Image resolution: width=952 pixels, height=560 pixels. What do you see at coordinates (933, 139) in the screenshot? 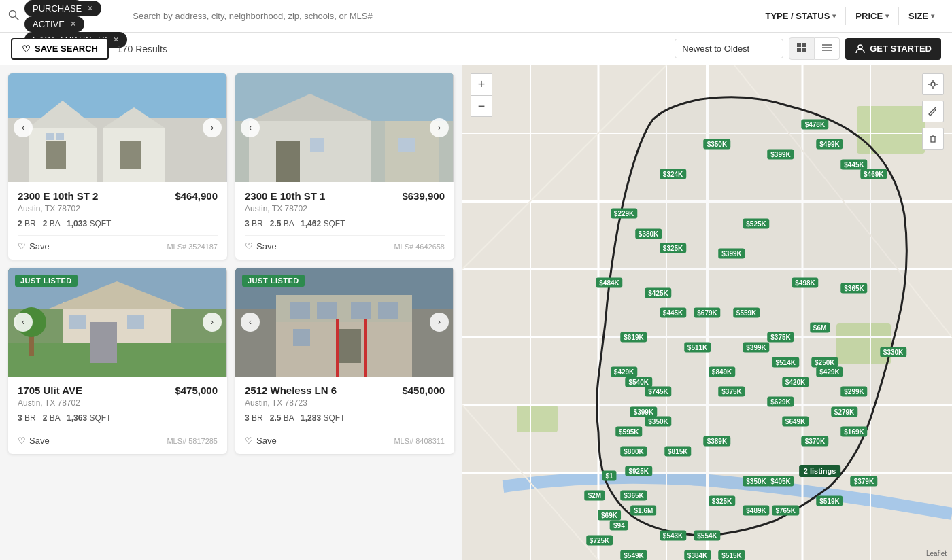
I see `delete-button` at bounding box center [933, 139].